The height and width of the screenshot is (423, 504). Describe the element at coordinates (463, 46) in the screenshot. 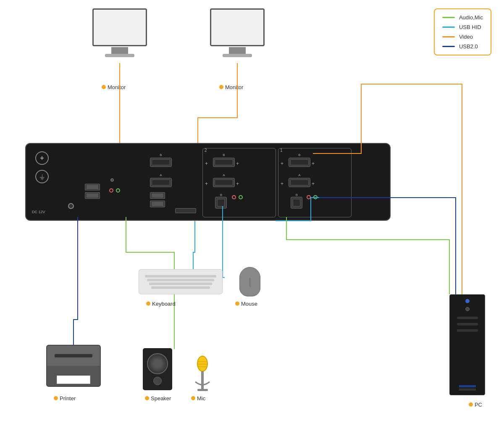

I see `legend-item-usb2: USB2.0` at that location.